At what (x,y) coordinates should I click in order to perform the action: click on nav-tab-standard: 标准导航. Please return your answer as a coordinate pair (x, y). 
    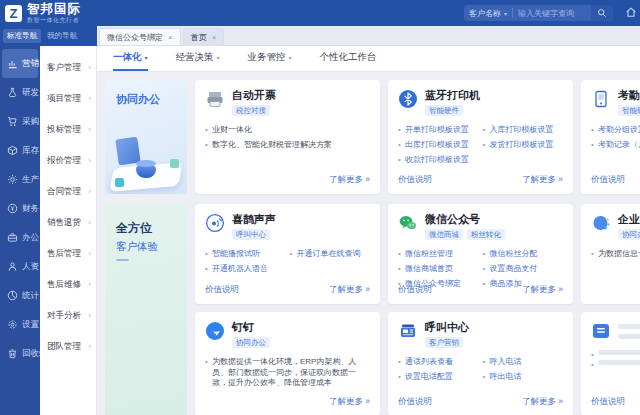
    Looking at the image, I should click on (22, 36).